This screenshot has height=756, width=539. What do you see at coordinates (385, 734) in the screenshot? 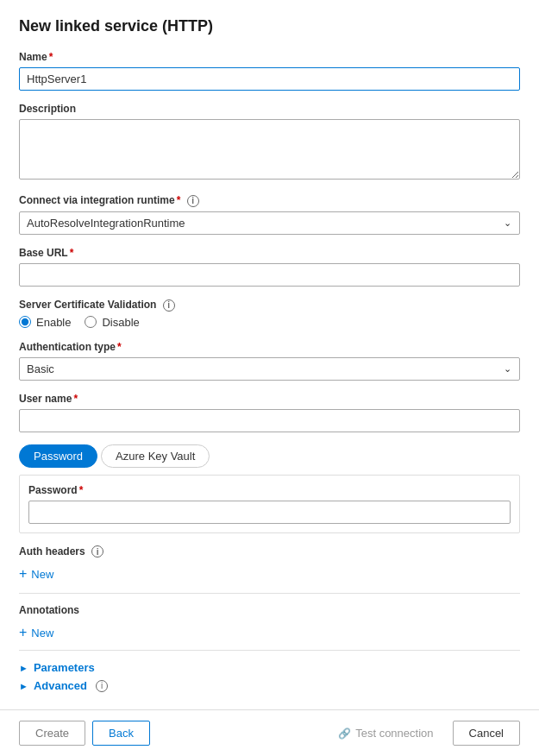
I see `test-connection-button: 🔗 Test connection` at bounding box center [385, 734].